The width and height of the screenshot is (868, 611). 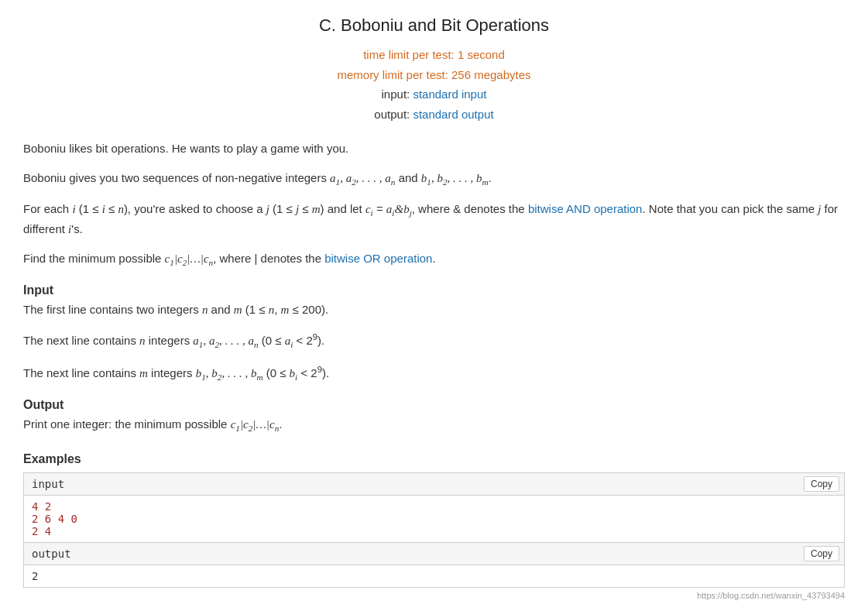 I want to click on input-header-row: input Copy, so click(x=434, y=485).